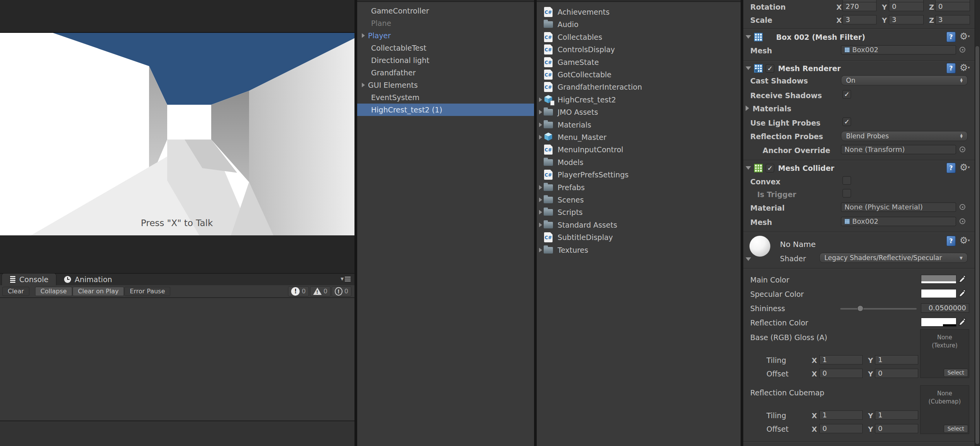 The width and height of the screenshot is (980, 446). I want to click on foldout-material, so click(748, 259).